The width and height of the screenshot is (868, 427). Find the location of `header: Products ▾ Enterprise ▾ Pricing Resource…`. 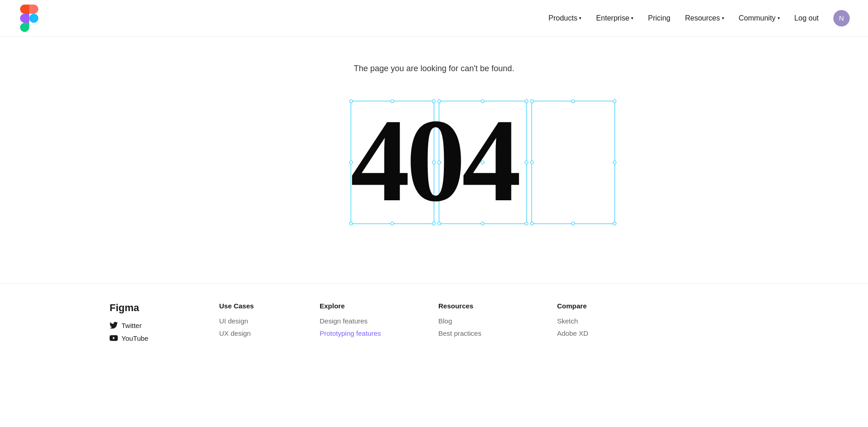

header: Products ▾ Enterprise ▾ Pricing Resource… is located at coordinates (434, 18).